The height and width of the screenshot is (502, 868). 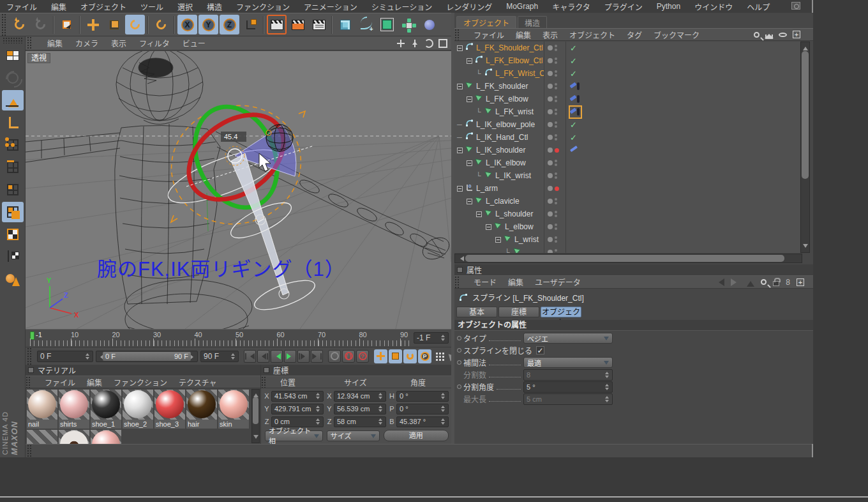 I want to click on object-manager-hscrollbar, so click(x=628, y=258).